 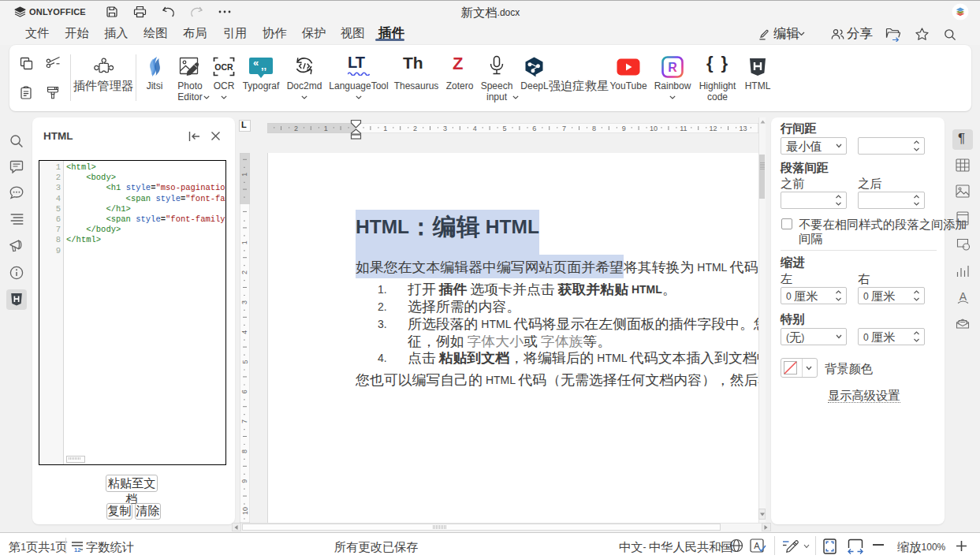 I want to click on svg-text: 11, so click(x=683, y=129).